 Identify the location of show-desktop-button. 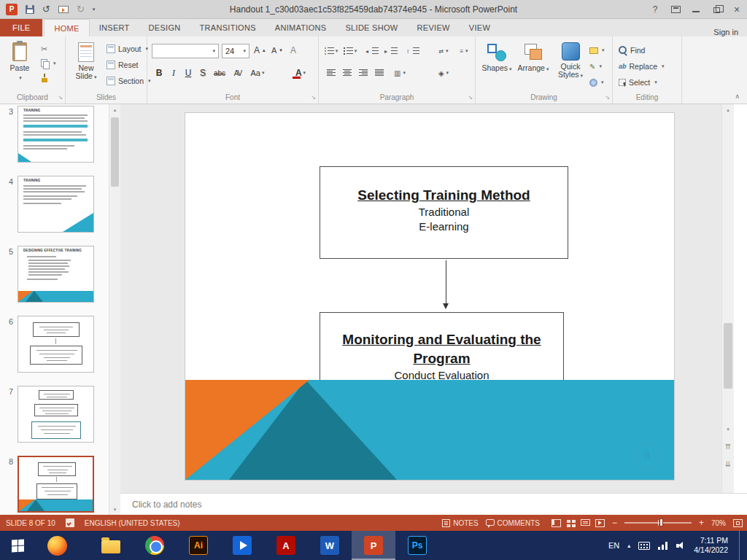
(741, 545).